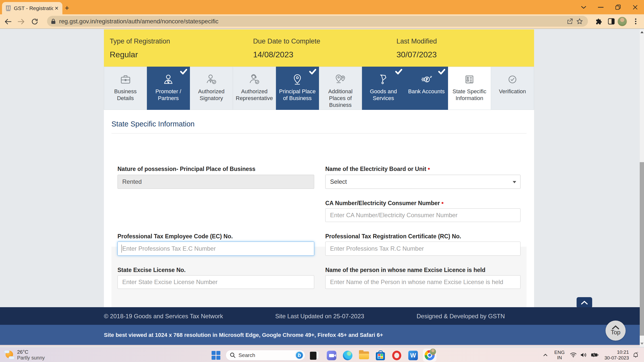 The width and height of the screenshot is (644, 362). What do you see at coordinates (169, 88) in the screenshot?
I see `tab-promoter-partners: Promoter / Partners` at bounding box center [169, 88].